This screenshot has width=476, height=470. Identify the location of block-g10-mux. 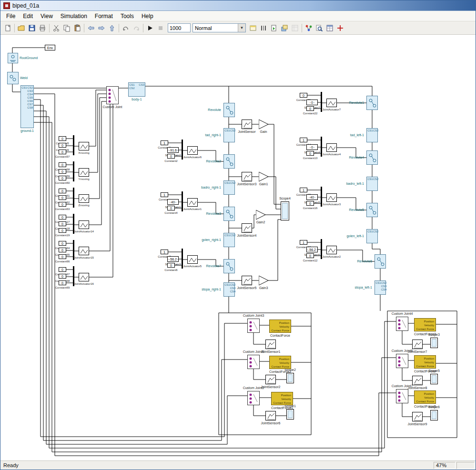
(321, 147).